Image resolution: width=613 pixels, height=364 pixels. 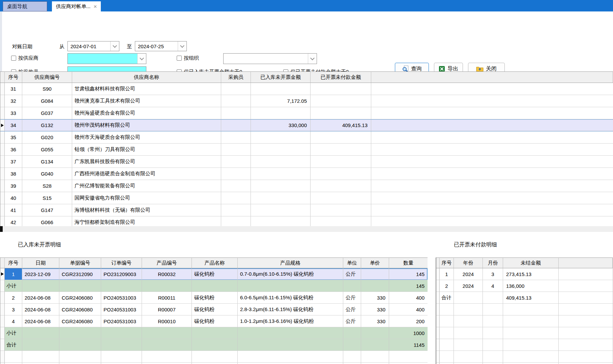 What do you see at coordinates (307, 221) in the screenshot?
I see `supplier-row: 42 G066 海宁恒都桥架制造有限公司` at bounding box center [307, 221].